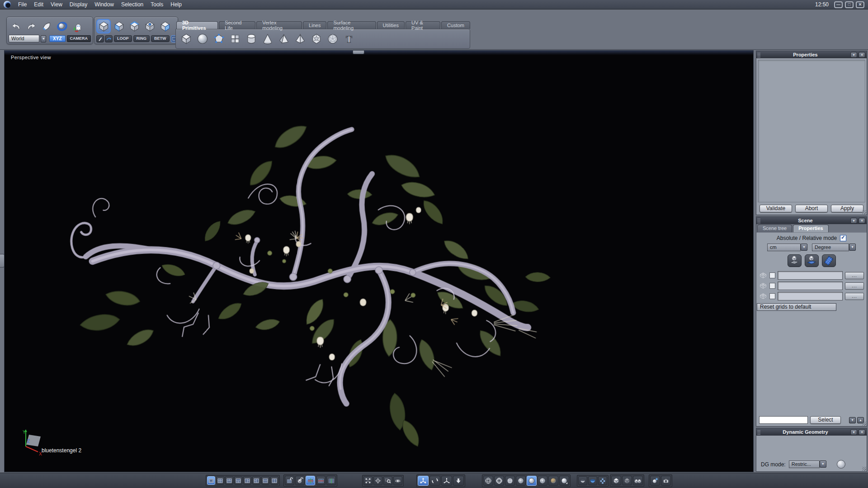 The image size is (868, 488). Describe the element at coordinates (123, 39) in the screenshot. I see `loop-select-button: LOOP` at that location.